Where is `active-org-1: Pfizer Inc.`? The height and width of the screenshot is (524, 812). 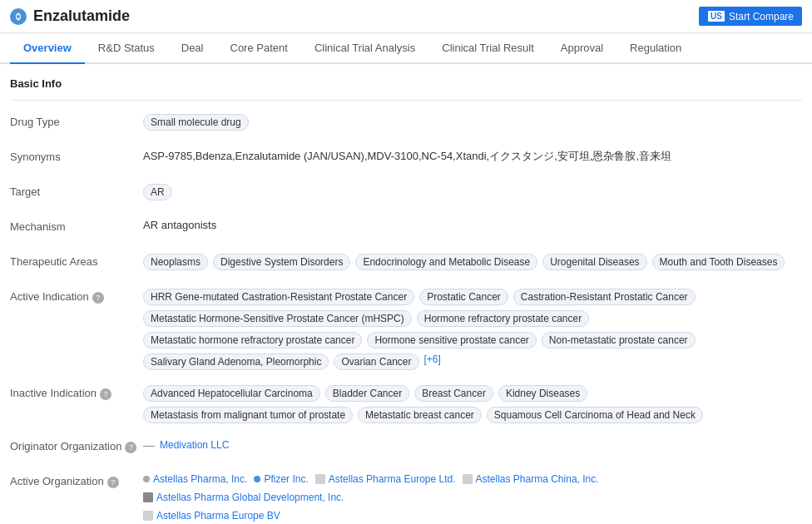
active-org-1: Pfizer Inc. is located at coordinates (281, 479).